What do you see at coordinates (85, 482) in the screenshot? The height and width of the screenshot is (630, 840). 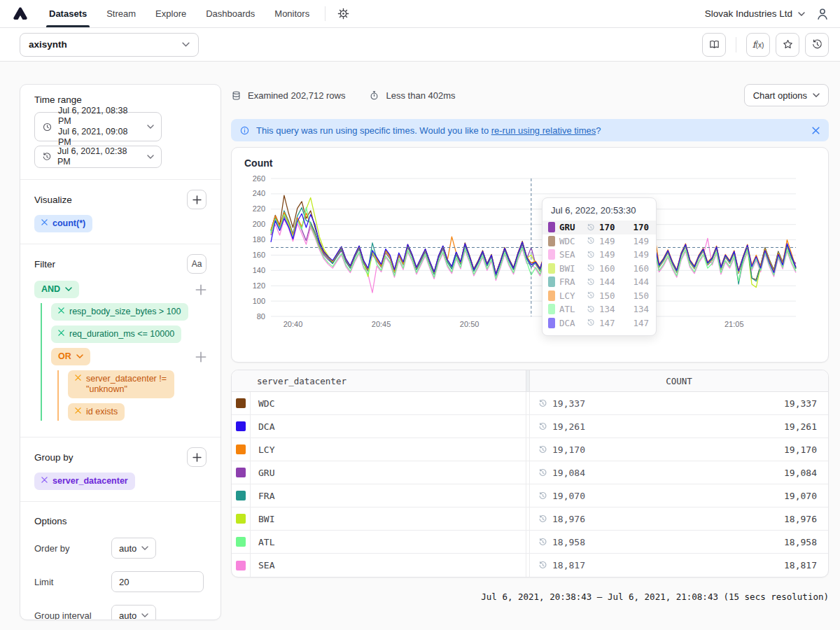 I see `group-by-chip: server_datacenter` at bounding box center [85, 482].